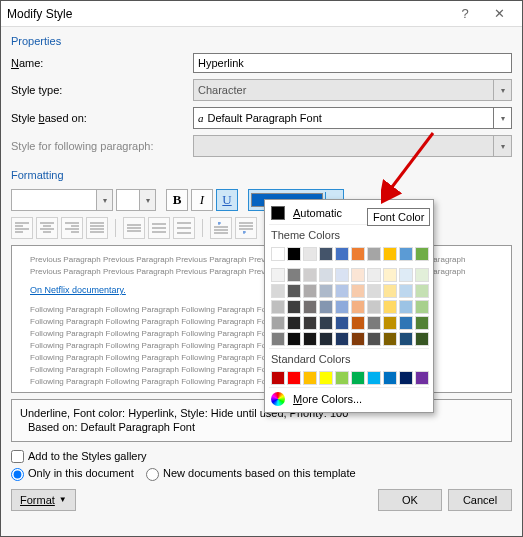  Describe the element at coordinates (349, 398) in the screenshot. I see `more-colors: More Colors...` at that location.